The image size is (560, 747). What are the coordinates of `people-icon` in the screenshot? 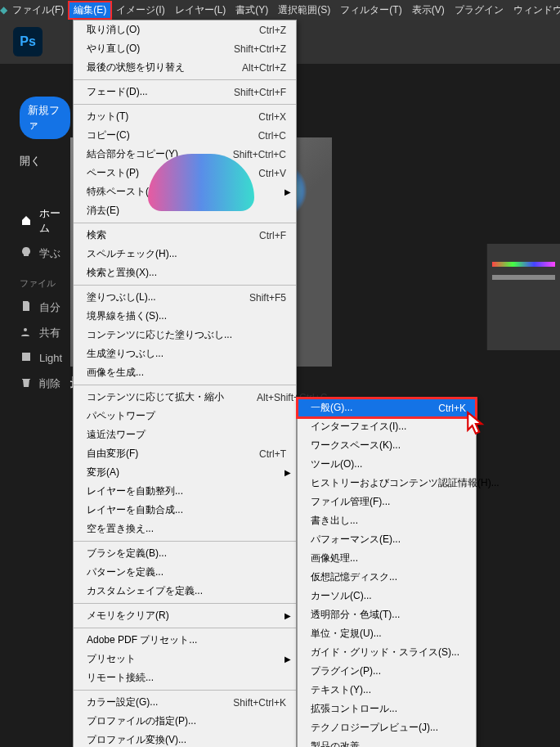 It's located at (26, 332).